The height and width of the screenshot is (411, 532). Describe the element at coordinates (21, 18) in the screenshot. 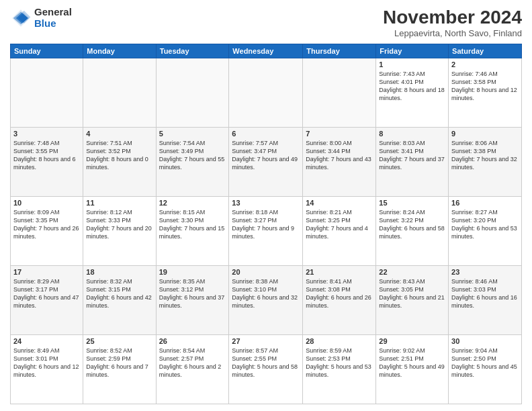

I see `logo-icon` at that location.